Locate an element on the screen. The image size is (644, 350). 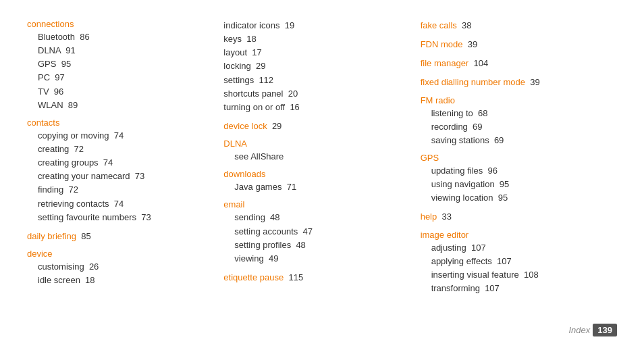
entry-text: creating groups is located at coordinates (68, 162).